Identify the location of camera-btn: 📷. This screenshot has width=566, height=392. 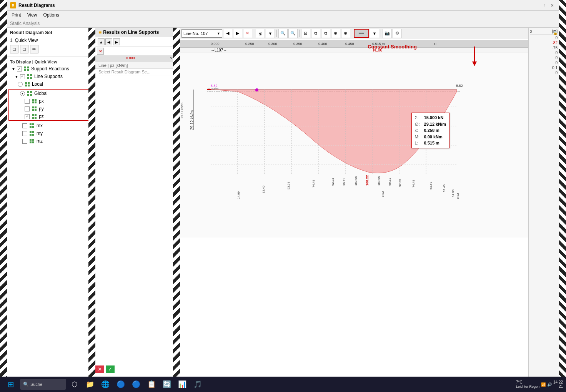
(387, 33).